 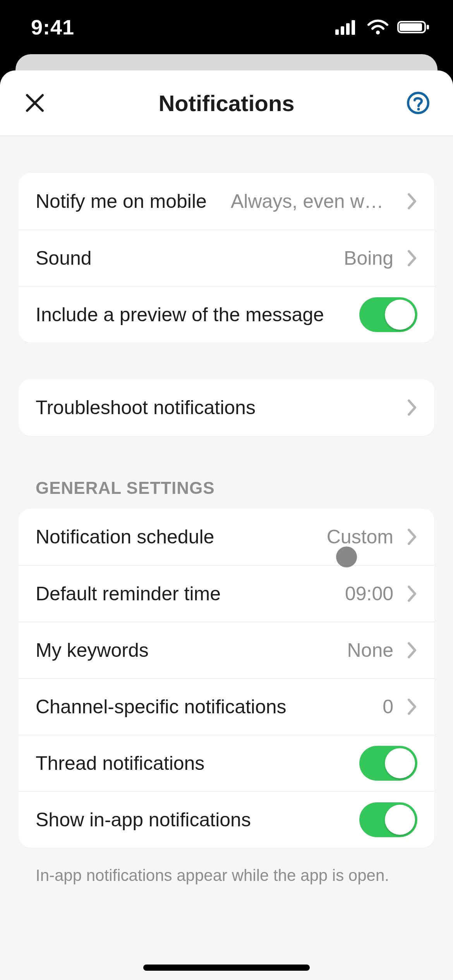 What do you see at coordinates (226, 537) in the screenshot?
I see `row-schedule: Notification schedule Custom` at bounding box center [226, 537].